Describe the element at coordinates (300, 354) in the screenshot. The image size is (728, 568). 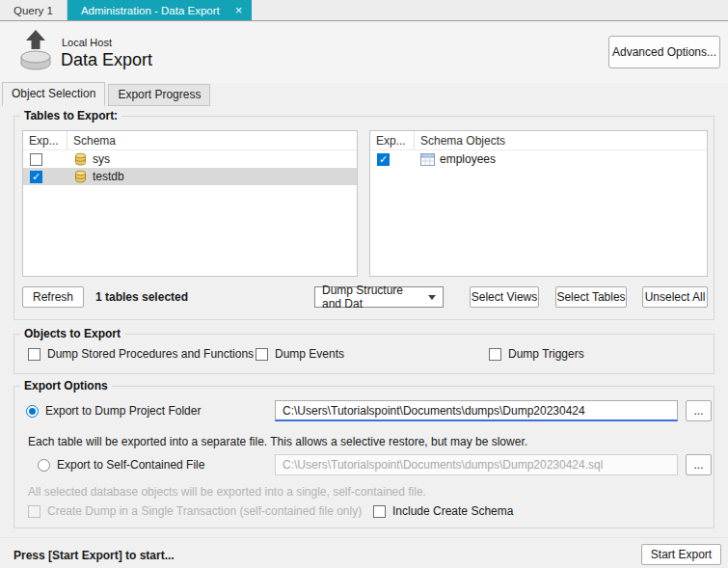
I see `dump-events-option: Dump Events` at that location.